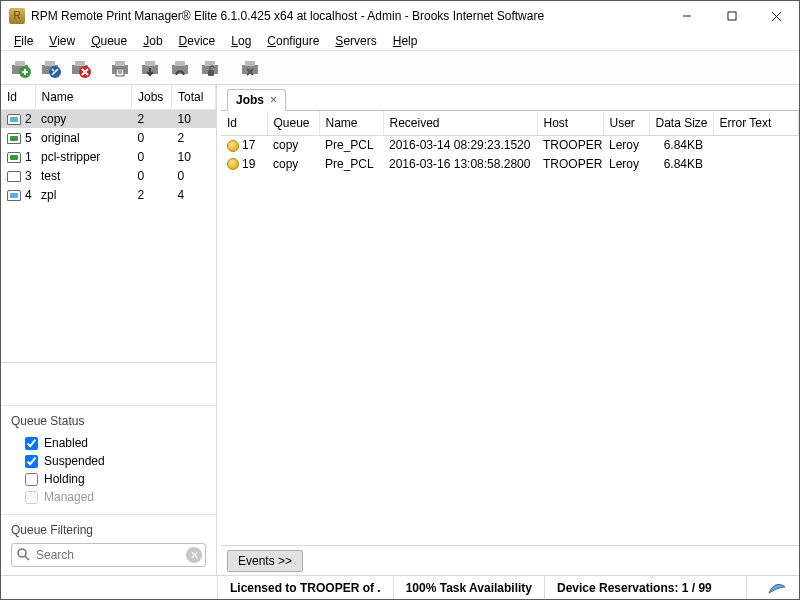 The image size is (800, 600). What do you see at coordinates (108, 194) in the screenshot?
I see `queue-row: 4zpl24` at bounding box center [108, 194].